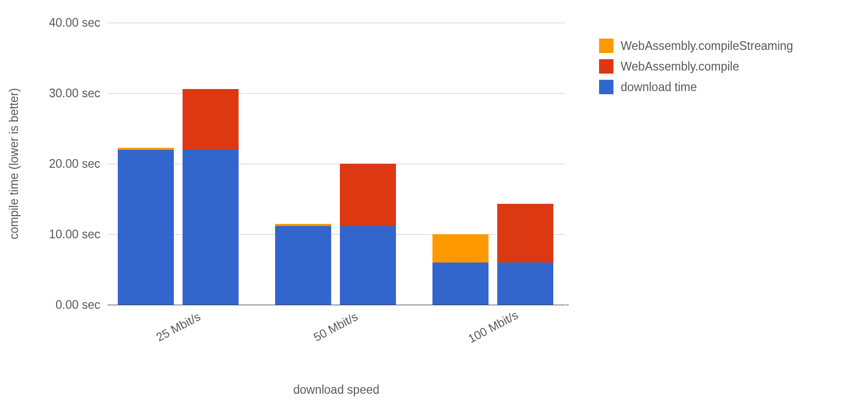  I want to click on axis-tick, so click(567, 305).